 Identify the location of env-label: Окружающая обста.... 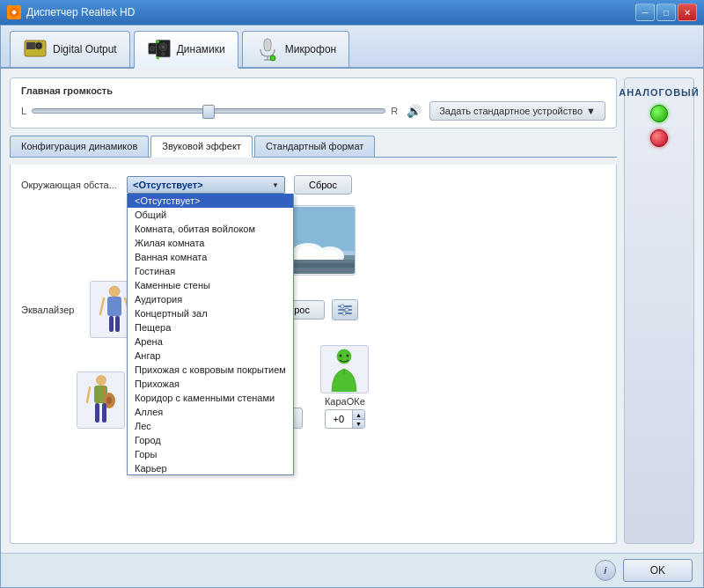
(70, 185).